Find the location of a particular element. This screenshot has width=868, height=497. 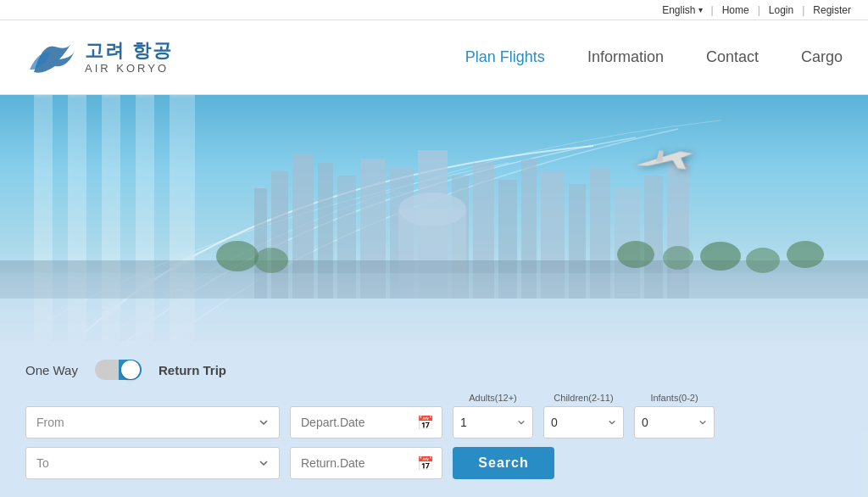

trip-toggle: One Way Return Trip is located at coordinates (434, 370).